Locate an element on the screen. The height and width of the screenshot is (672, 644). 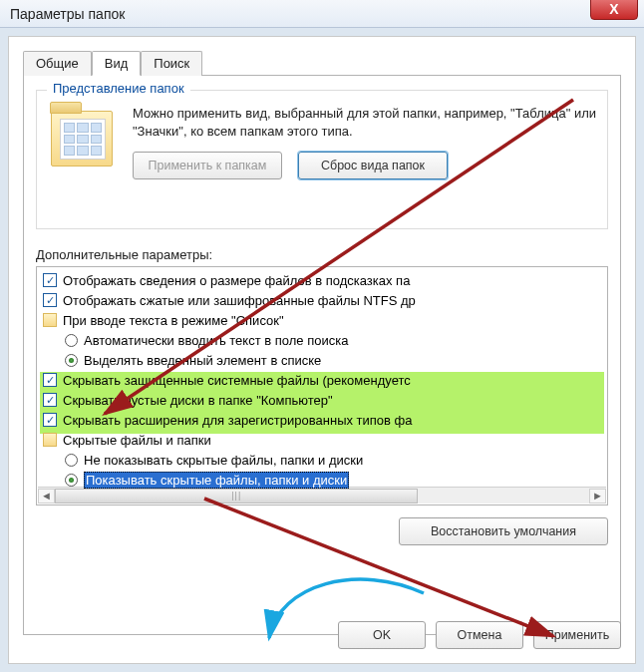
cancel-button: Отмена is located at coordinates (480, 635).